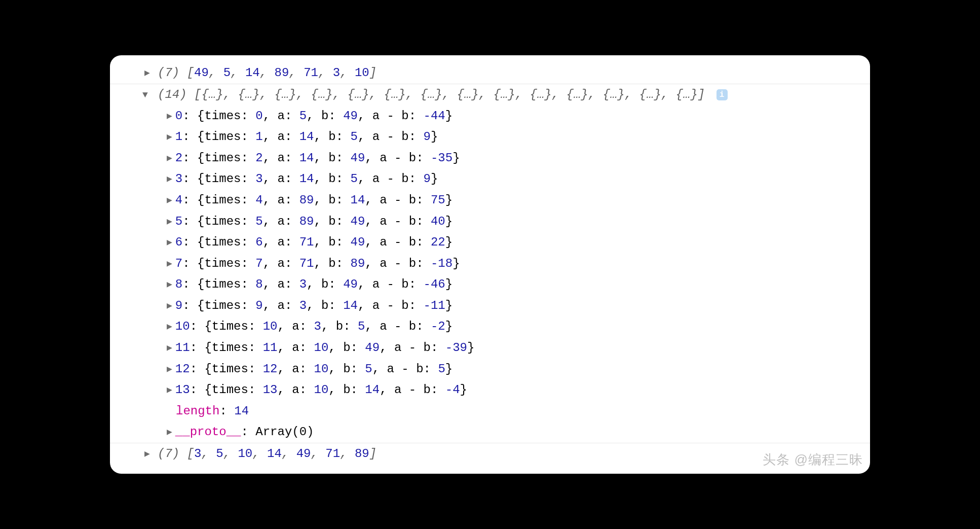  I want to click on array-item-row: ▶8: {times: 8, a: 3, b: 49, a - b: -46}, so click(490, 285).